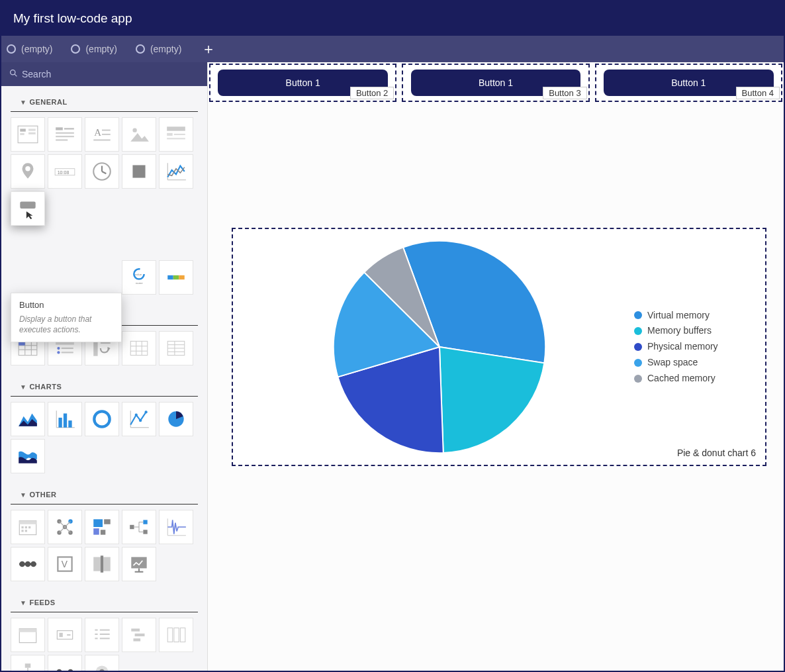 The height and width of the screenshot is (672, 785). What do you see at coordinates (176, 635) in the screenshot?
I see `tile-feed-columns` at bounding box center [176, 635].